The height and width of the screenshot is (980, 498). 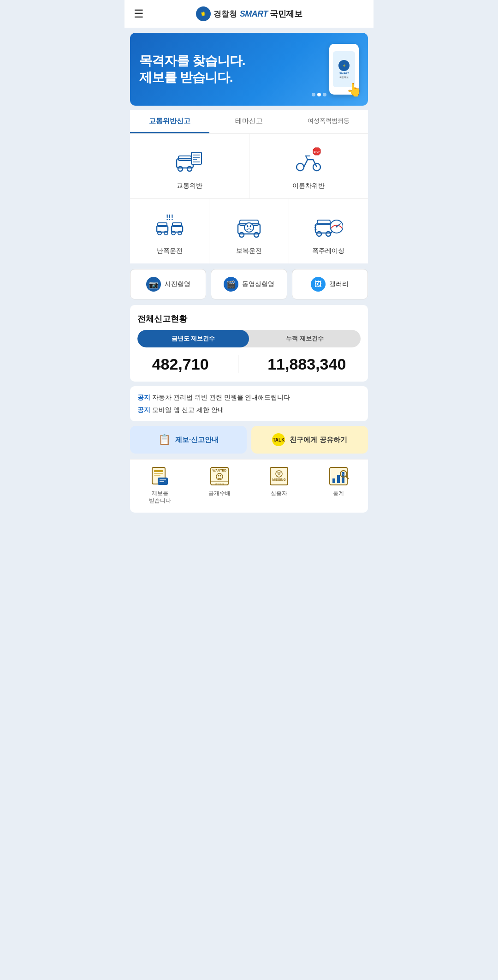 What do you see at coordinates (249, 122) in the screenshot?
I see `category-tabs: 교통위반신고 테마신고 여성폭력범죄등` at bounding box center [249, 122].